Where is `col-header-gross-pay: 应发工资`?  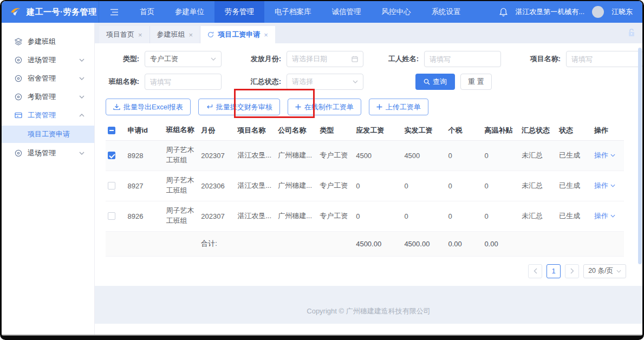
col-header-gross-pay: 应发工资 is located at coordinates (378, 130).